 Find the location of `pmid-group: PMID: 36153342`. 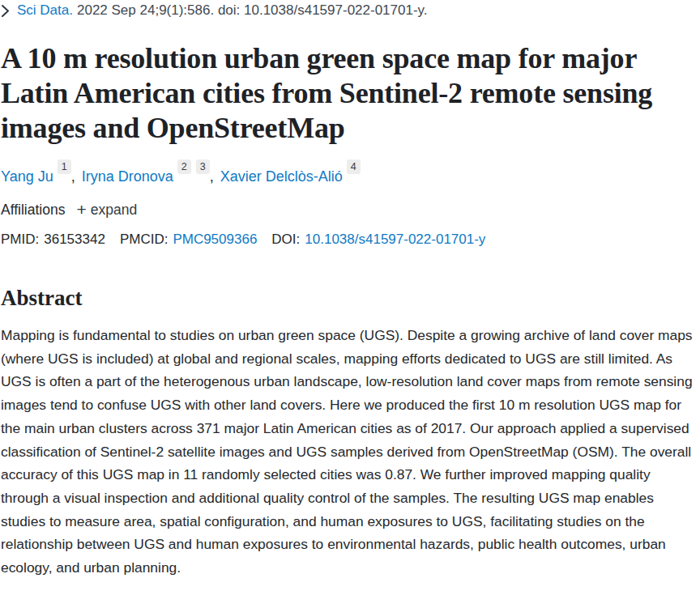

pmid-group: PMID: 36153342 is located at coordinates (53, 240).